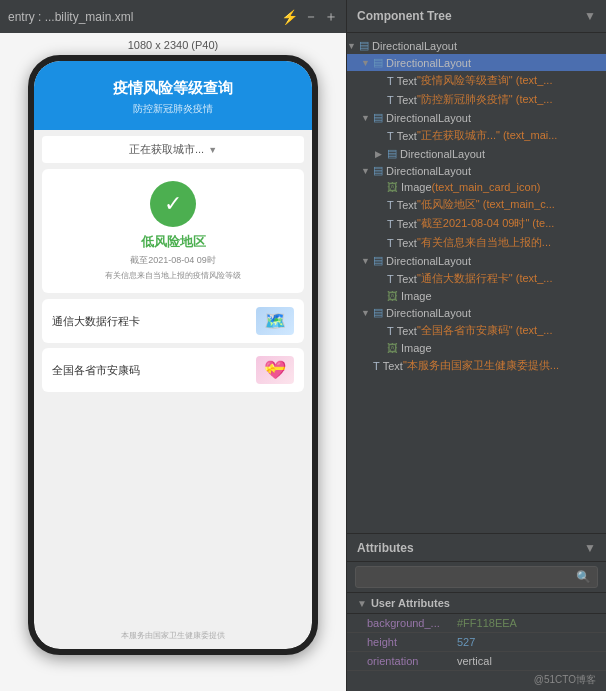  What do you see at coordinates (474, 661) in the screenshot?
I see `attr-value: vertical` at bounding box center [474, 661].